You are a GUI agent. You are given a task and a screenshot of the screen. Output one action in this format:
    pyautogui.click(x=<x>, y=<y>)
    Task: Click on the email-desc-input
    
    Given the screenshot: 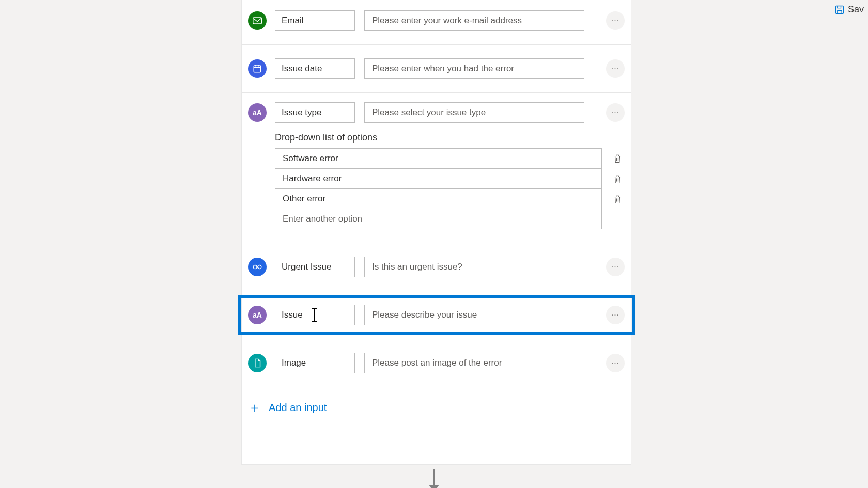 What is the action you would take?
    pyautogui.click(x=474, y=21)
    